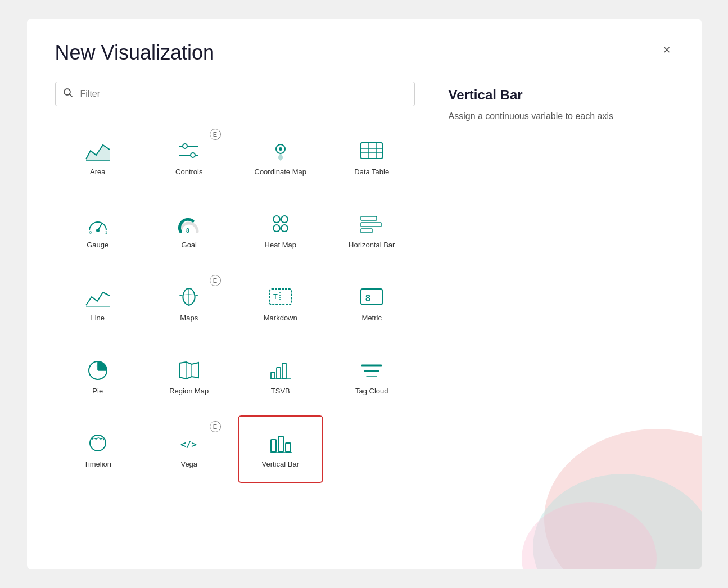 This screenshot has width=728, height=588. Describe the element at coordinates (98, 224) in the screenshot. I see `gauge-icon: 01` at that location.